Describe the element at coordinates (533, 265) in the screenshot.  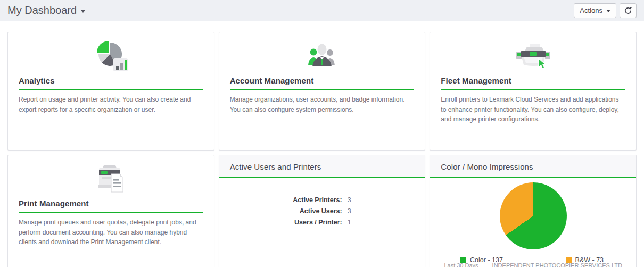
I see `widget-footer: Last 30 Days INDEPENDENT PHOTOCOPIER SER…` at that location.